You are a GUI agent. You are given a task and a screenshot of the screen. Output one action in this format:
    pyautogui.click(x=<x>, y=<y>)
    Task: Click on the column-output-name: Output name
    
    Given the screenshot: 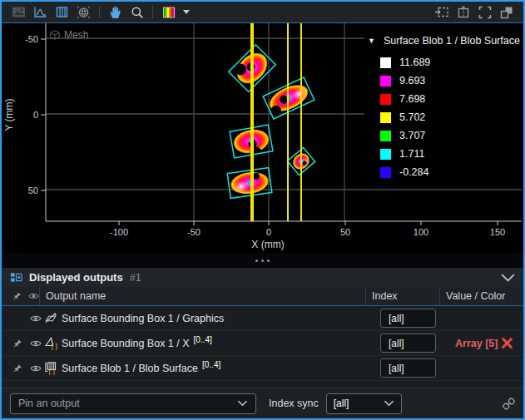 What is the action you would take?
    pyautogui.click(x=202, y=296)
    